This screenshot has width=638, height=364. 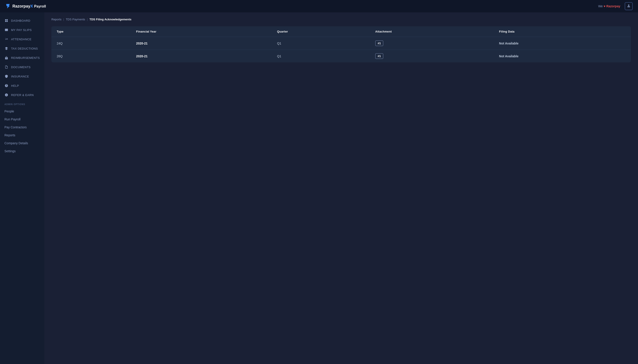 What do you see at coordinates (87, 20) in the screenshot?
I see `breadcrumb-sep-2: |` at bounding box center [87, 20].